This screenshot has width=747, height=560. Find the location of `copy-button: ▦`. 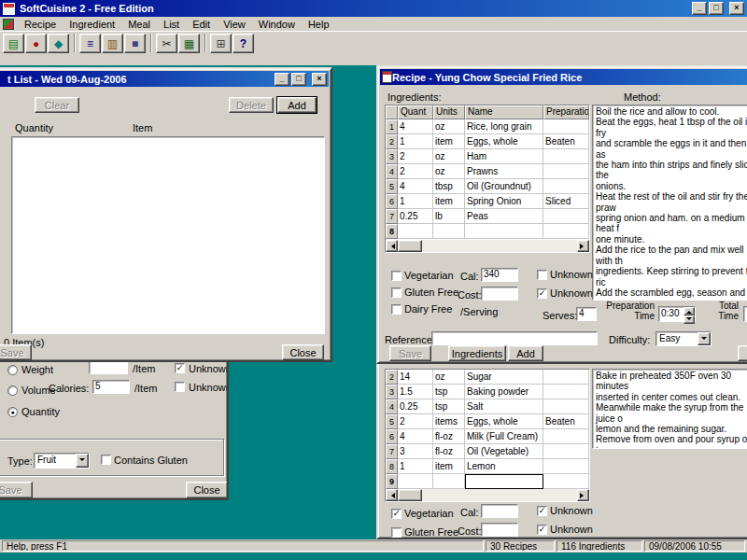

copy-button: ▦ is located at coordinates (189, 43).